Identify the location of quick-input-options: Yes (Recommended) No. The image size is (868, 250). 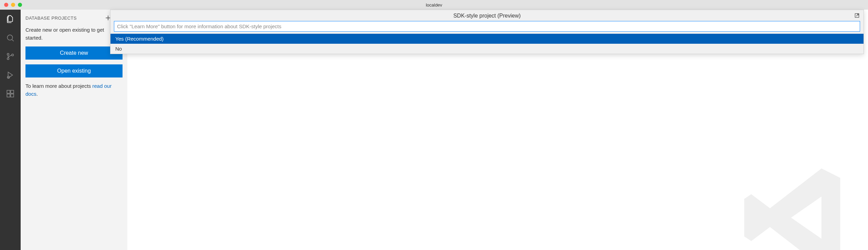
(487, 44).